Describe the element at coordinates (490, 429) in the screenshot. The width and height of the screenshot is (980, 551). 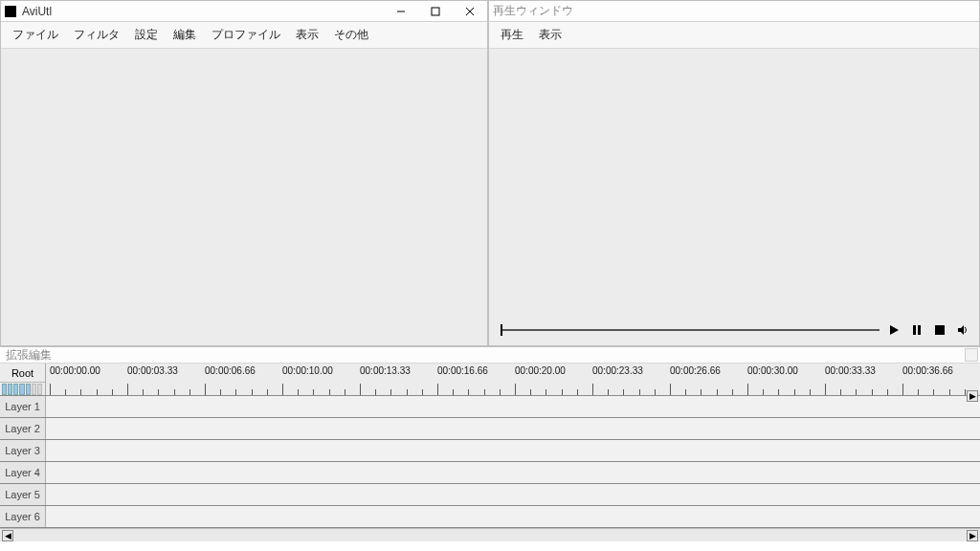
I see `layer-row: Layer 2` at that location.